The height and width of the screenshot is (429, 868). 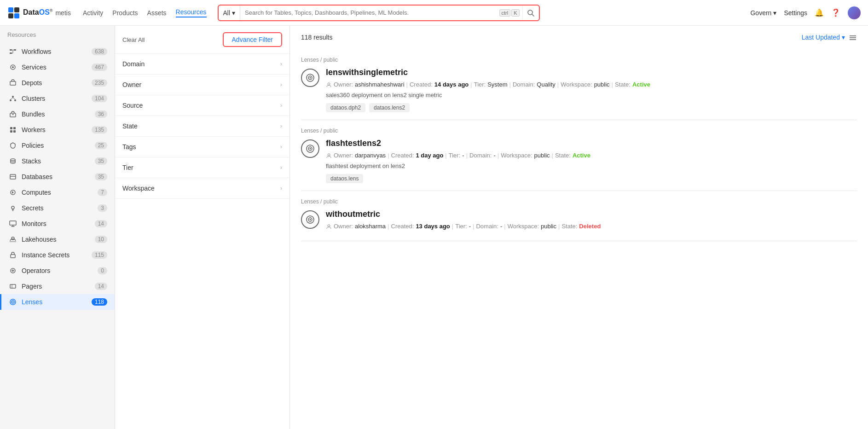 I want to click on filter-tier: Tier ›, so click(x=203, y=168).